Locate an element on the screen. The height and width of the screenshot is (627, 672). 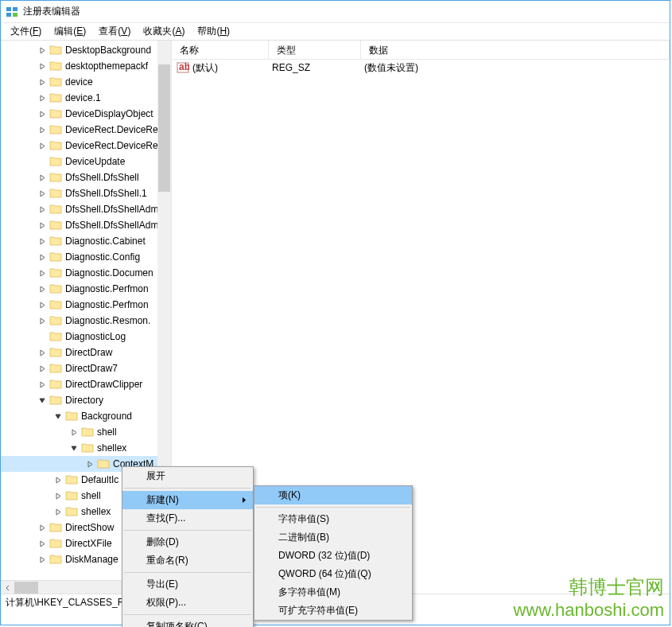
menu-e: 编辑(E) is located at coordinates (70, 32).